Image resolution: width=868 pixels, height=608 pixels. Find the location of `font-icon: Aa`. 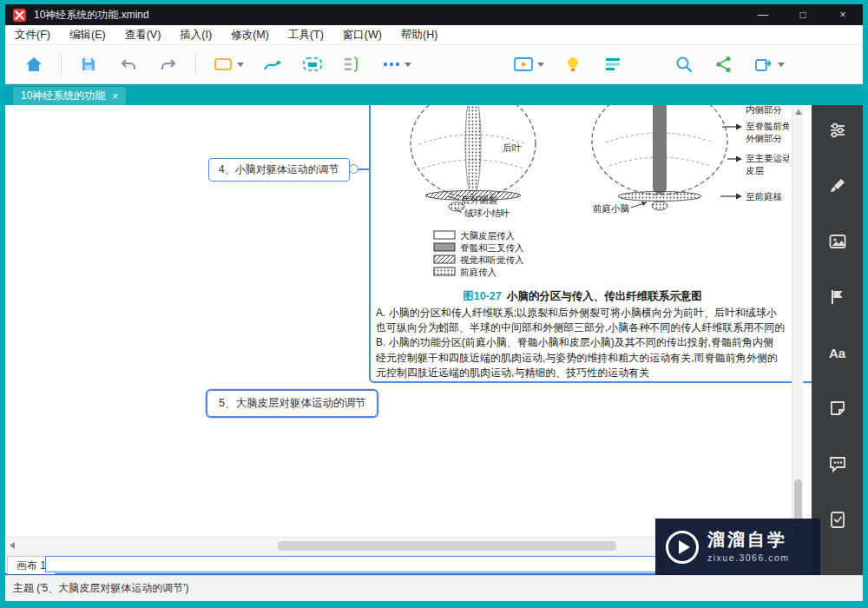

font-icon: Aa is located at coordinates (837, 353).